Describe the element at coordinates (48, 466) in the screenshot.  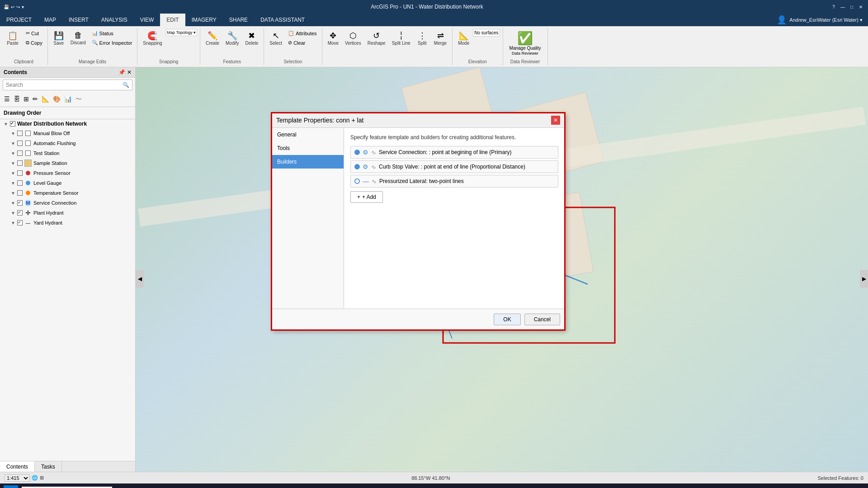
I see `tab-tasks: Tasks` at that location.